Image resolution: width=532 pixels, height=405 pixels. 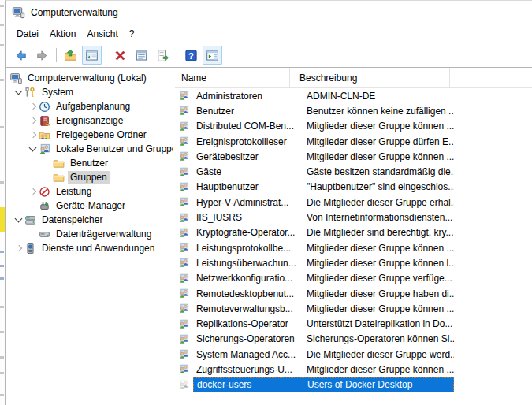 I want to click on group-row-sicherungs-operatoren: Sicherungs-OperatorenSicherungs-Operator…, so click(x=353, y=339).